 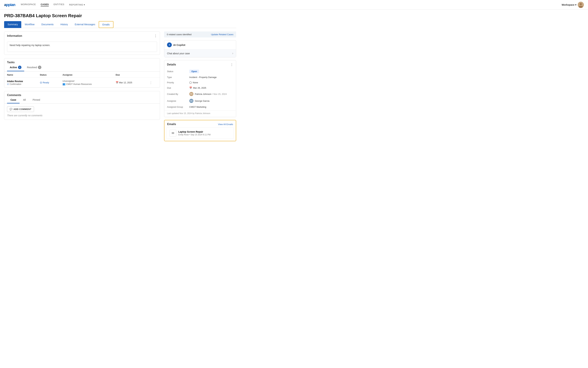 I want to click on details-row-priority: Priority None, so click(x=200, y=83).